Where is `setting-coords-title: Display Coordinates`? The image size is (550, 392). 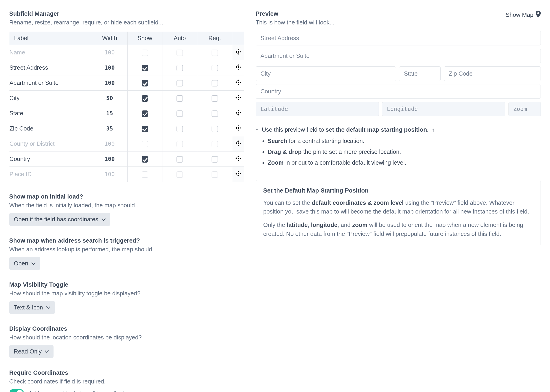
setting-coords-title: Display Coordinates is located at coordinates (127, 329).